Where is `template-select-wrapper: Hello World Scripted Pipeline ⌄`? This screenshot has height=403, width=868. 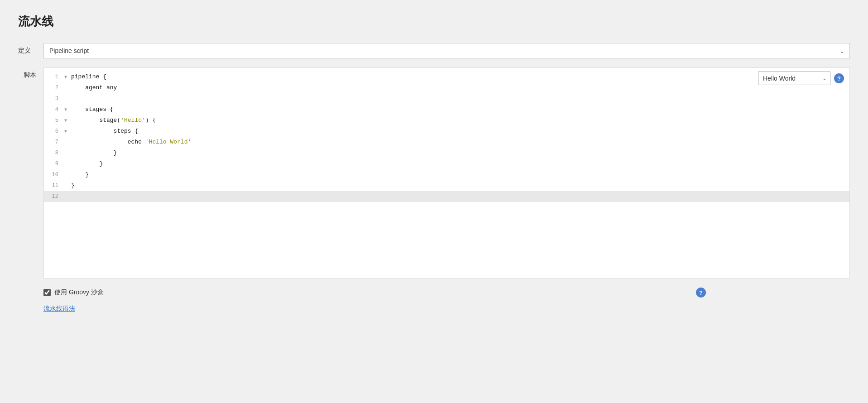
template-select-wrapper: Hello World Scripted Pipeline ⌄ is located at coordinates (794, 78).